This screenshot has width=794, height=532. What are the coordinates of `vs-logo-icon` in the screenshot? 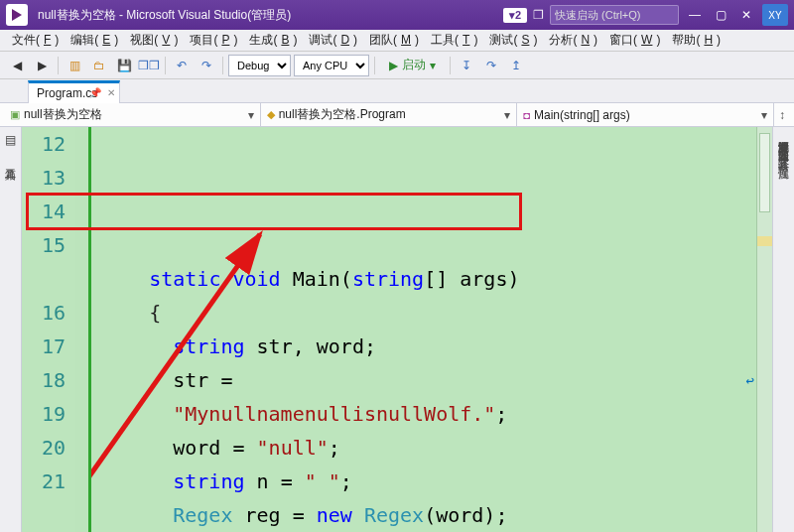 It's located at (17, 15).